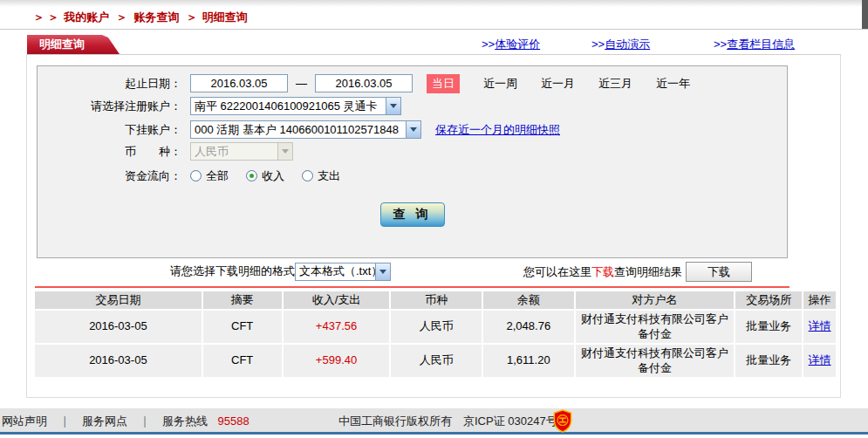 The width and height of the screenshot is (868, 438). What do you see at coordinates (530, 361) in the screenshot?
I see `cell-balance: 1,611.20` at bounding box center [530, 361].